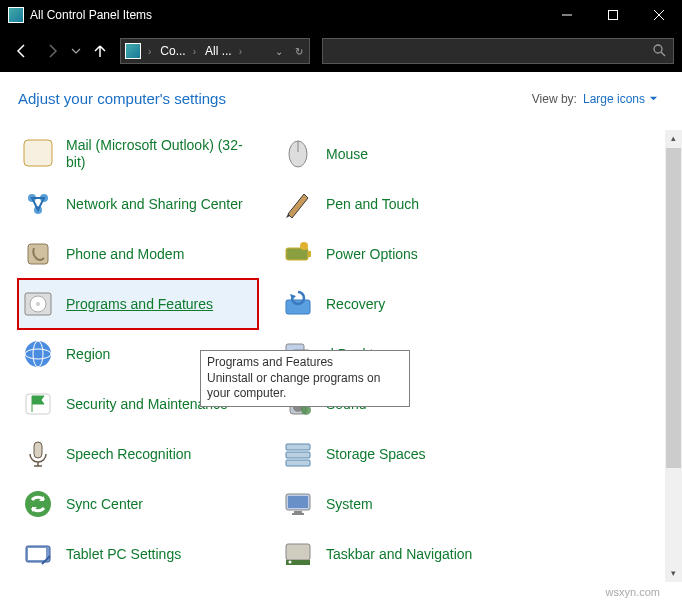  What do you see at coordinates (162, 154) in the screenshot?
I see `cp-item-label: Mail (Microsoft Outlook) (32-bit)` at bounding box center [162, 154].